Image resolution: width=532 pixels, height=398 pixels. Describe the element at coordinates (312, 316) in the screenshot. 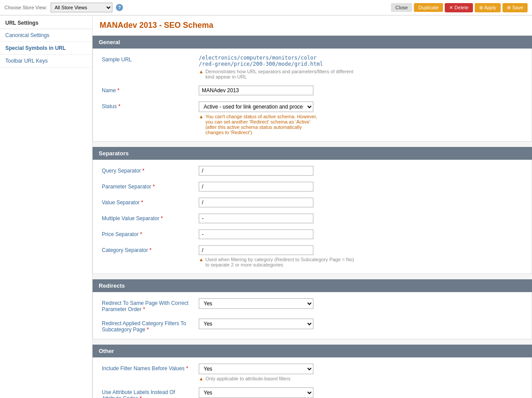

I see `redirects-section-body: Redirect To Same Page With Correct Param…` at that location.